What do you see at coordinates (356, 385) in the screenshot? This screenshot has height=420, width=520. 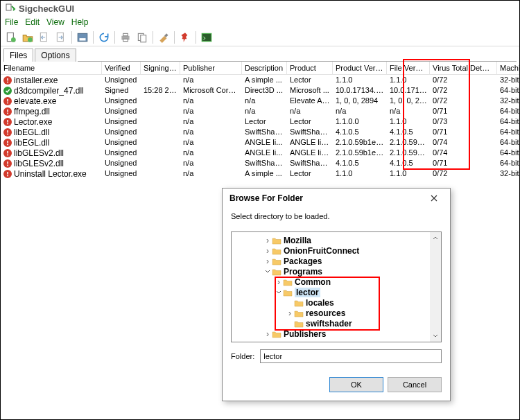 I see `ok-button: OK` at bounding box center [356, 385].